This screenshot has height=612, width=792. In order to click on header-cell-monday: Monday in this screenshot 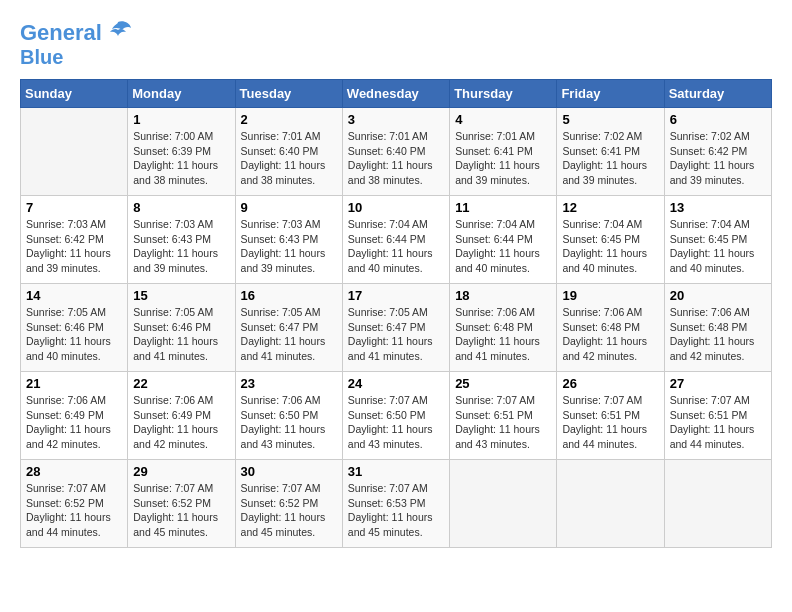, I will do `click(182, 94)`.